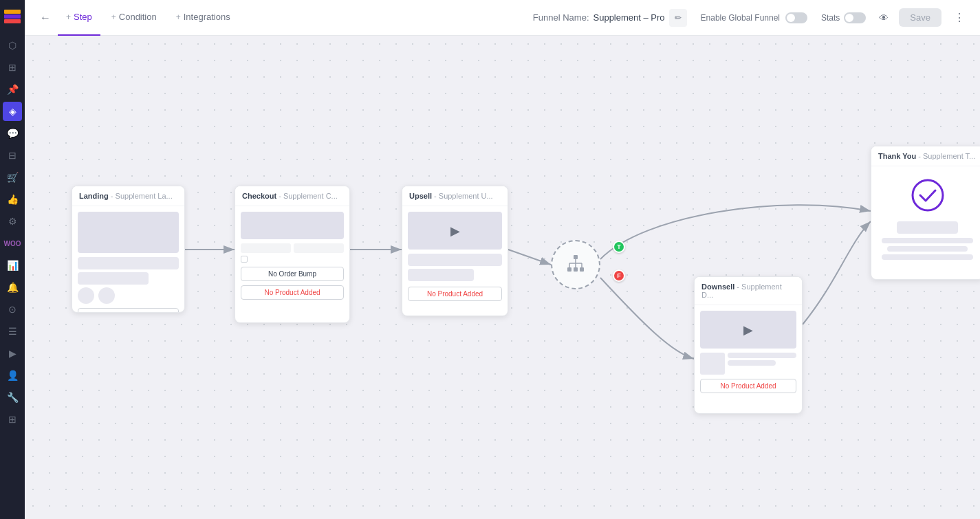  What do you see at coordinates (748, 352) in the screenshot?
I see `downsell-card-body: ▶ No Product Added` at bounding box center [748, 352].